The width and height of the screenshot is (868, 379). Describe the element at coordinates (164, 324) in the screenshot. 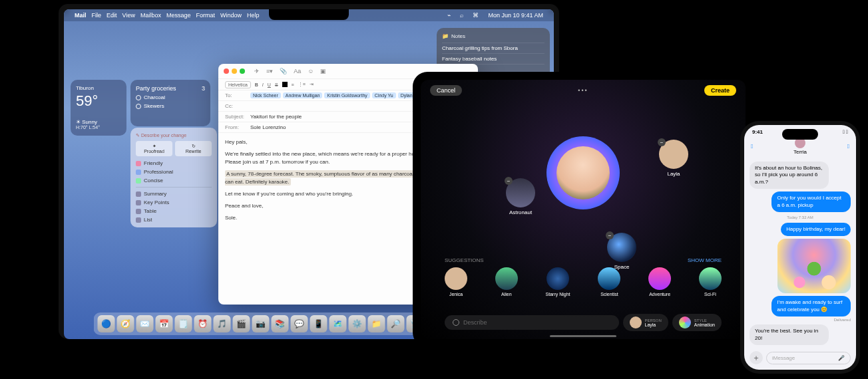

I see `dock-app: 📅` at that location.